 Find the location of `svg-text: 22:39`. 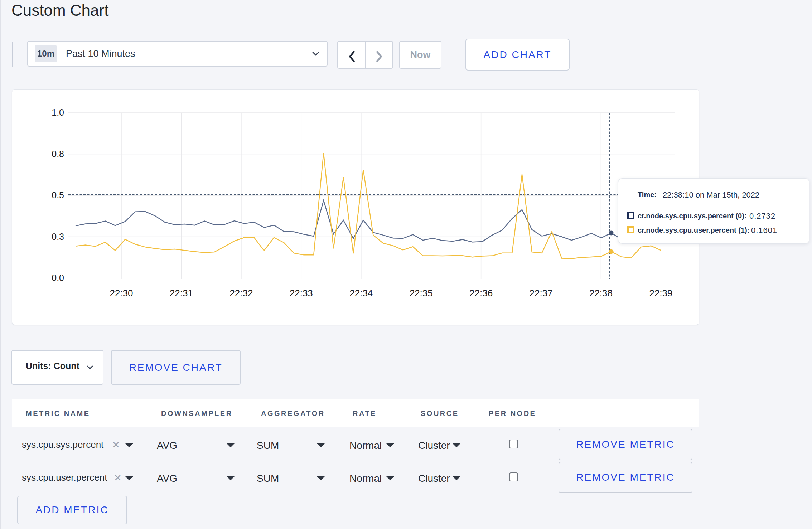

svg-text: 22:39 is located at coordinates (661, 293).